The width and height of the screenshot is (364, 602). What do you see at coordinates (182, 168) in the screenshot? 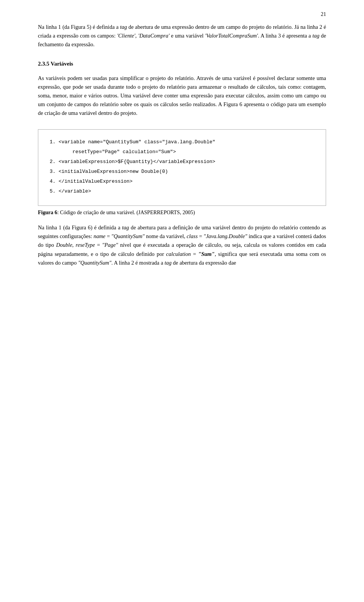
I see `code-box: 1. <variable name="QuantitySum" class="j…` at bounding box center [182, 168].